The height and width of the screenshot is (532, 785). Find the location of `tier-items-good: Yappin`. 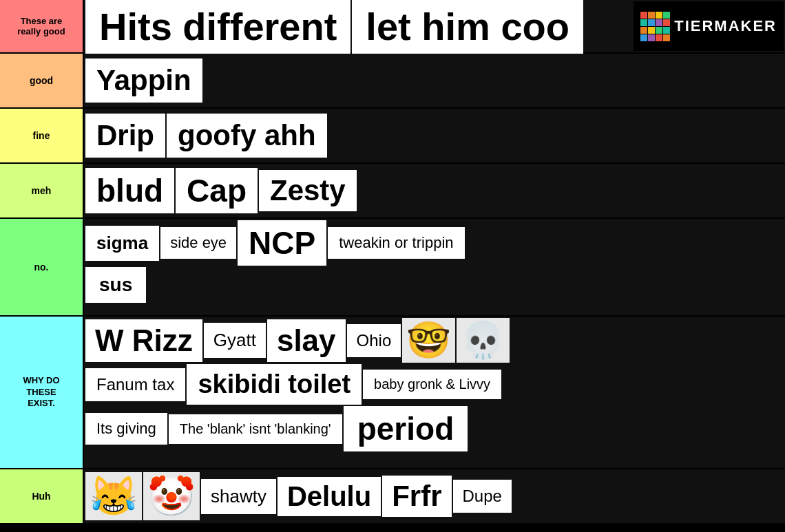

tier-items-good: Yappin is located at coordinates (435, 81).